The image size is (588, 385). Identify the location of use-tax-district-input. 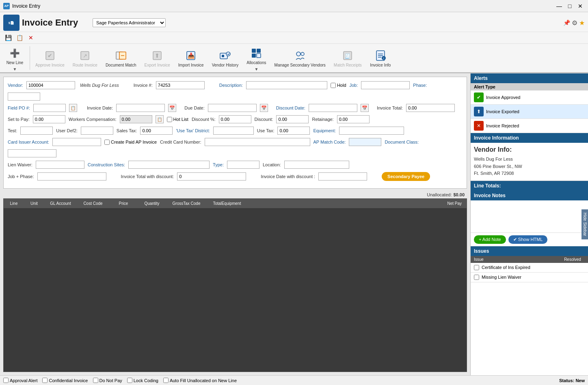
(233, 131).